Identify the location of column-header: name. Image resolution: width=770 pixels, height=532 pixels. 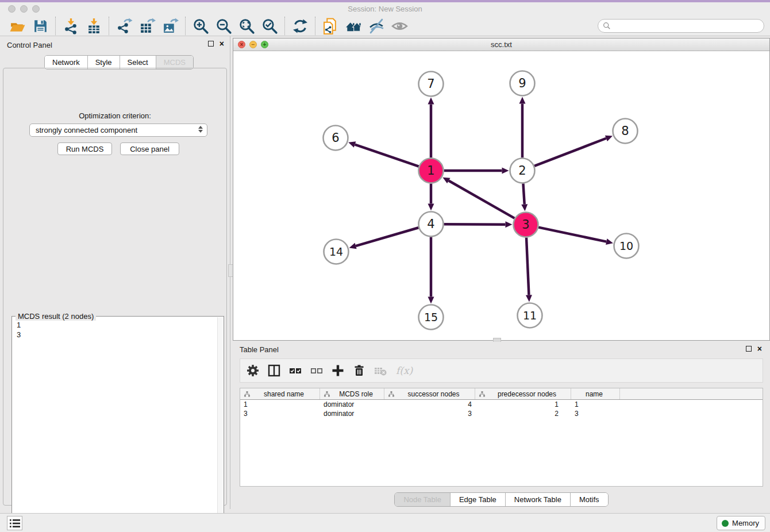
(595, 394).